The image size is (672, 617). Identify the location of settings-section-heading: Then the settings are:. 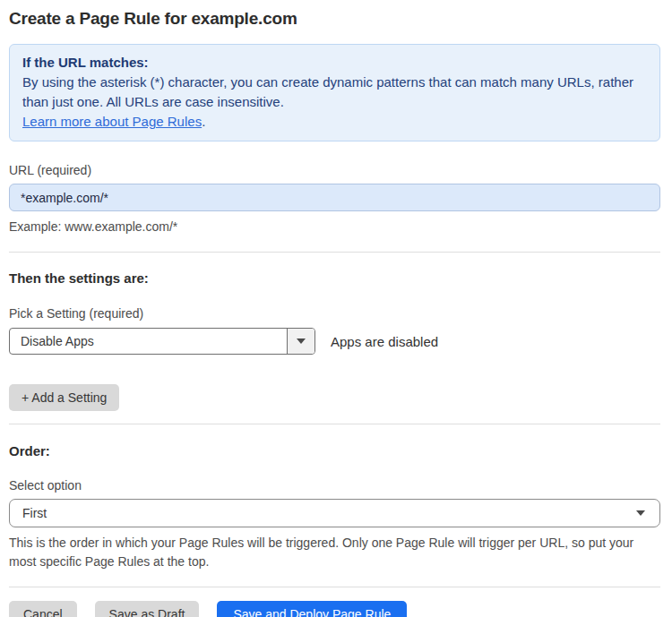
(335, 278).